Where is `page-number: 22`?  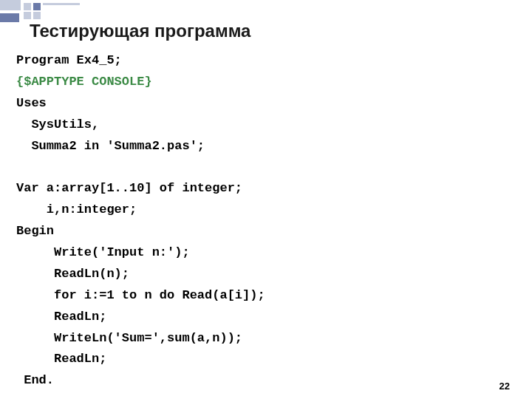 page-number: 22 is located at coordinates (505, 386).